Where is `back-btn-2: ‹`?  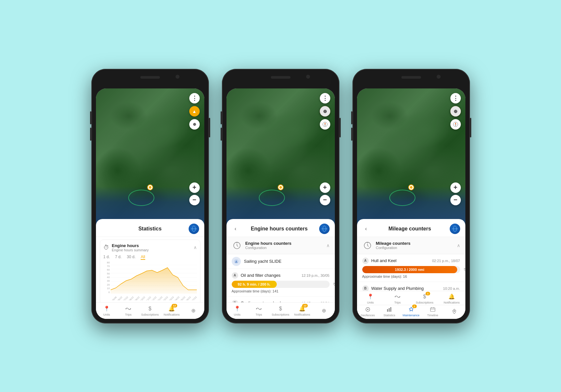 back-btn-2: ‹ is located at coordinates (236, 229).